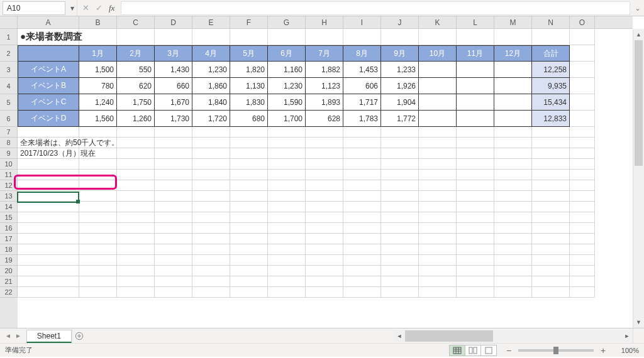 The width and height of the screenshot is (644, 358). I want to click on data-cell: 1,926, so click(400, 86).